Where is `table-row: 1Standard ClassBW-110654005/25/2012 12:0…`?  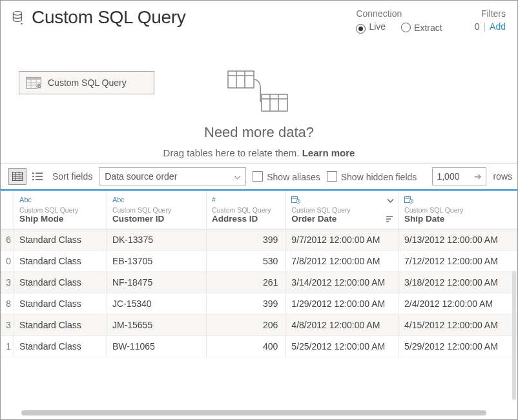
table-row: 1Standard ClassBW-110654005/25/2012 12:0… is located at coordinates (259, 346).